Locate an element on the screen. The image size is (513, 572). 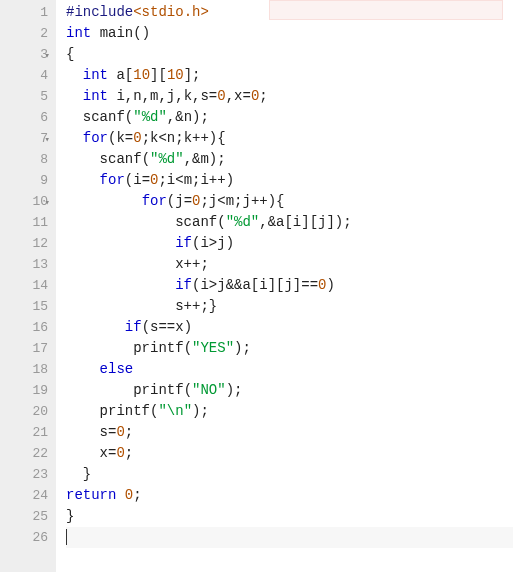
code-line: printf("NO"); is located at coordinates (290, 390).